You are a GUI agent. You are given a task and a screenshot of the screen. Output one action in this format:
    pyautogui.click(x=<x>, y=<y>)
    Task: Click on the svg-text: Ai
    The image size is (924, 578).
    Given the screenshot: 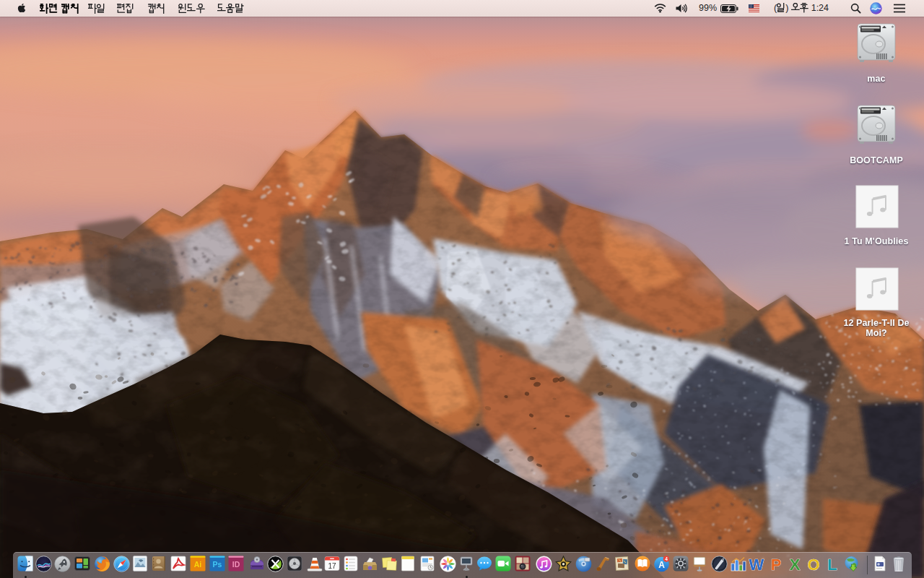 What is the action you would take?
    pyautogui.click(x=198, y=564)
    